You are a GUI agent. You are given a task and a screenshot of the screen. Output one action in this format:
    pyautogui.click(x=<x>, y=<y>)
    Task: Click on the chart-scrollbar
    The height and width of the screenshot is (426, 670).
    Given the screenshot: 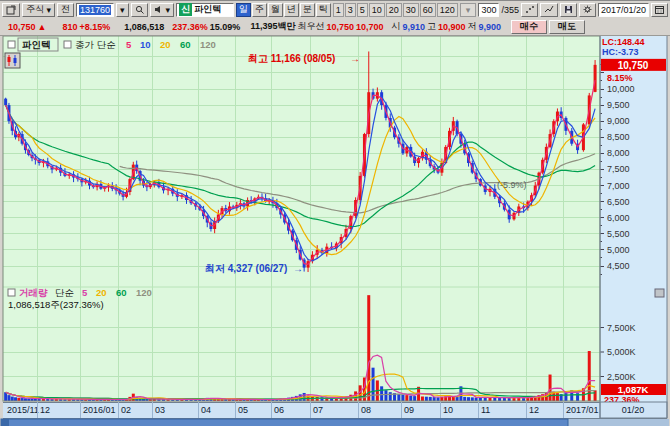 What is the action you would take?
    pyautogui.click(x=335, y=422)
    